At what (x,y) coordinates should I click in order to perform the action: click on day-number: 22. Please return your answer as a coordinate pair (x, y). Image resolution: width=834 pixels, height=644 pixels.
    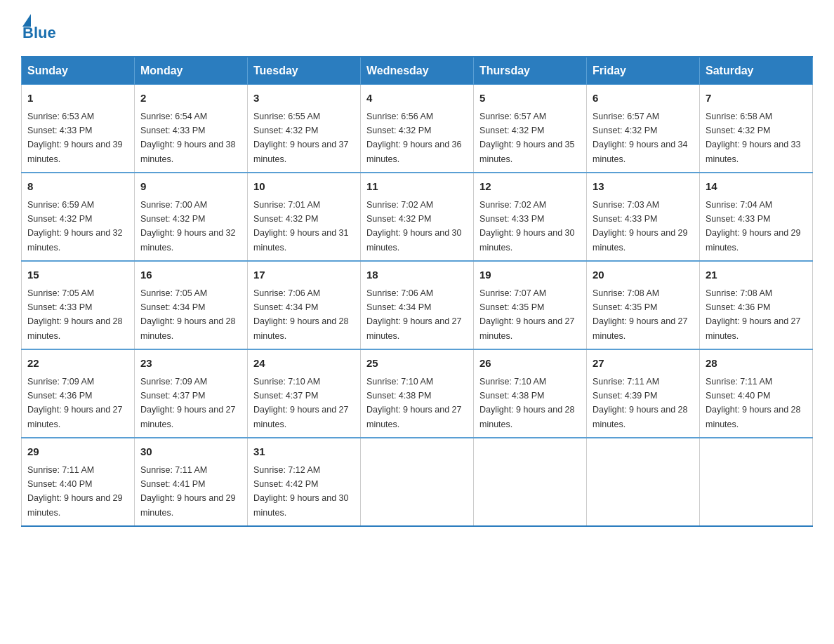
    Looking at the image, I should click on (78, 363).